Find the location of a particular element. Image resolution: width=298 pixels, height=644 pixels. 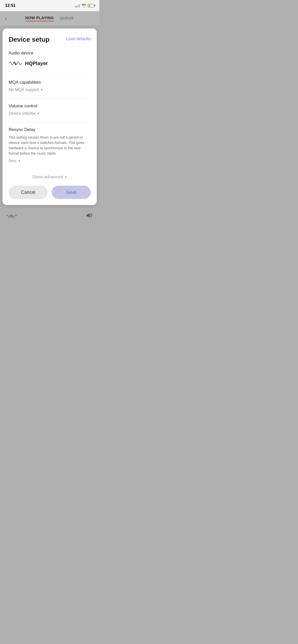

mqa-value: No MQA support is located at coordinates (24, 90).